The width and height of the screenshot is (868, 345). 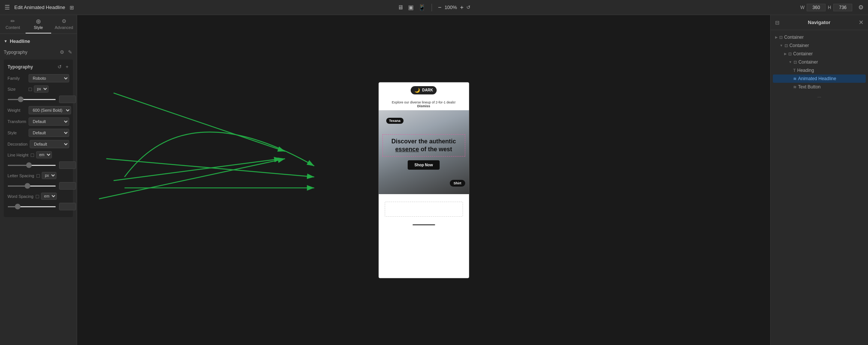 What do you see at coordinates (861, 8) in the screenshot?
I see `settings-icon: ⚙` at bounding box center [861, 8].